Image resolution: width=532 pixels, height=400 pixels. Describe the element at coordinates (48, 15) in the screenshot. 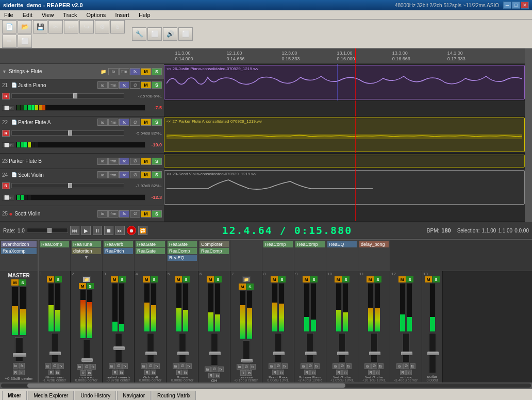

I see `menu-view: View` at that location.